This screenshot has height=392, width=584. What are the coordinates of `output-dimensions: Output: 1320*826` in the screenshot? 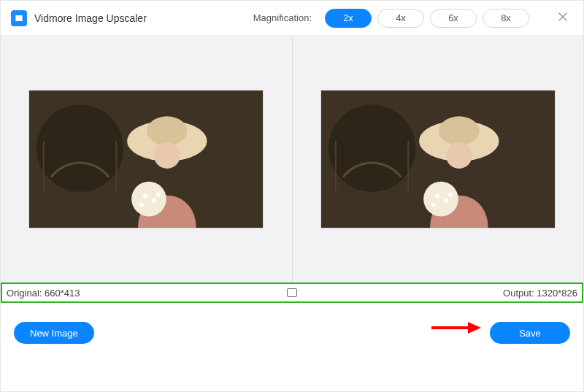 It's located at (540, 293).